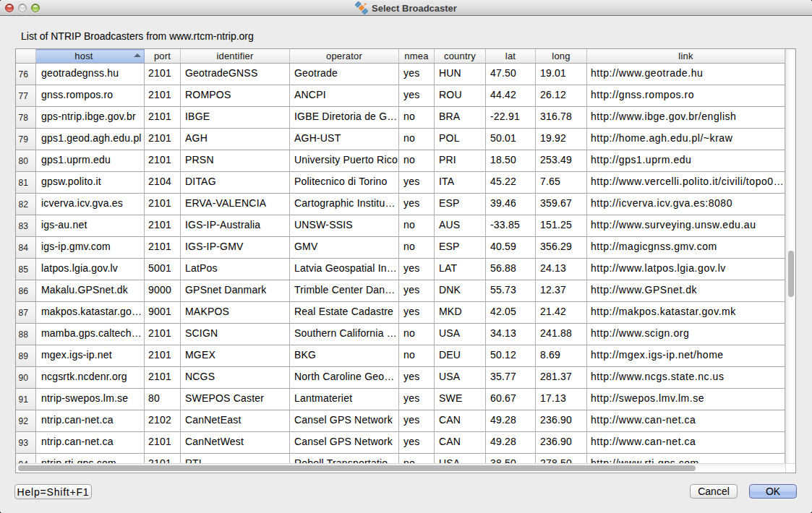  What do you see at coordinates (236, 421) in the screenshot?
I see `cell-identifier: CanNetEast` at bounding box center [236, 421].